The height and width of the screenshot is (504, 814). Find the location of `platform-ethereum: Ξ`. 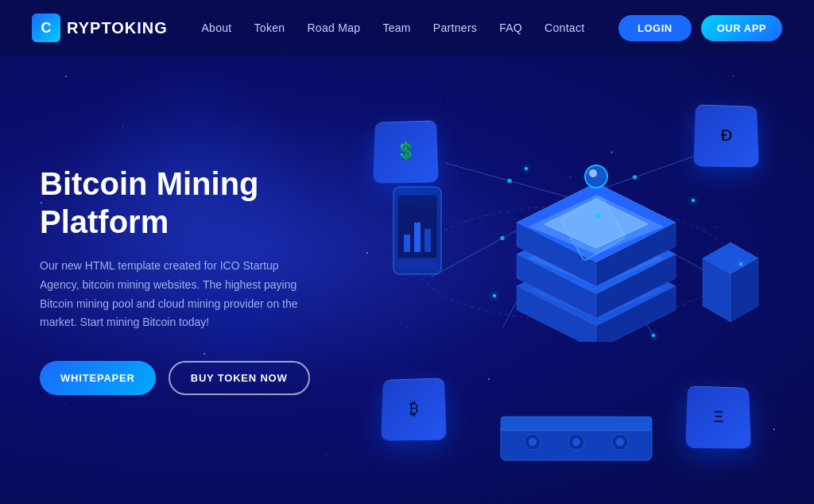

platform-ethereum: Ξ is located at coordinates (719, 417).